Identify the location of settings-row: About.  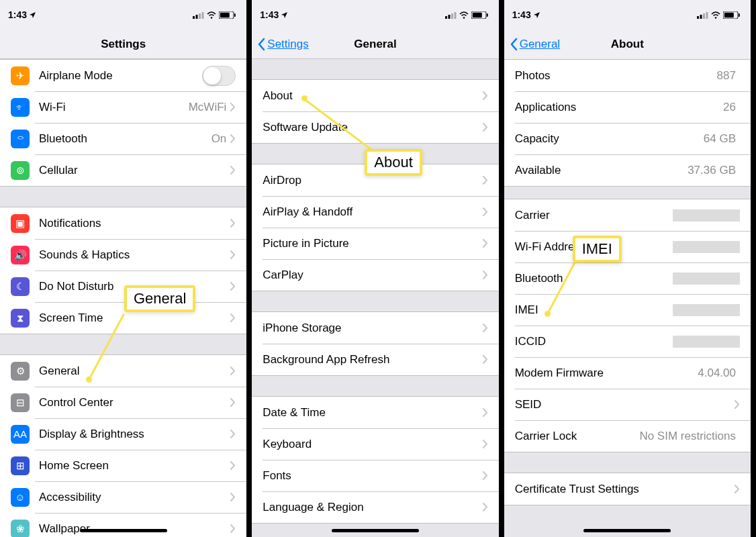
(375, 95).